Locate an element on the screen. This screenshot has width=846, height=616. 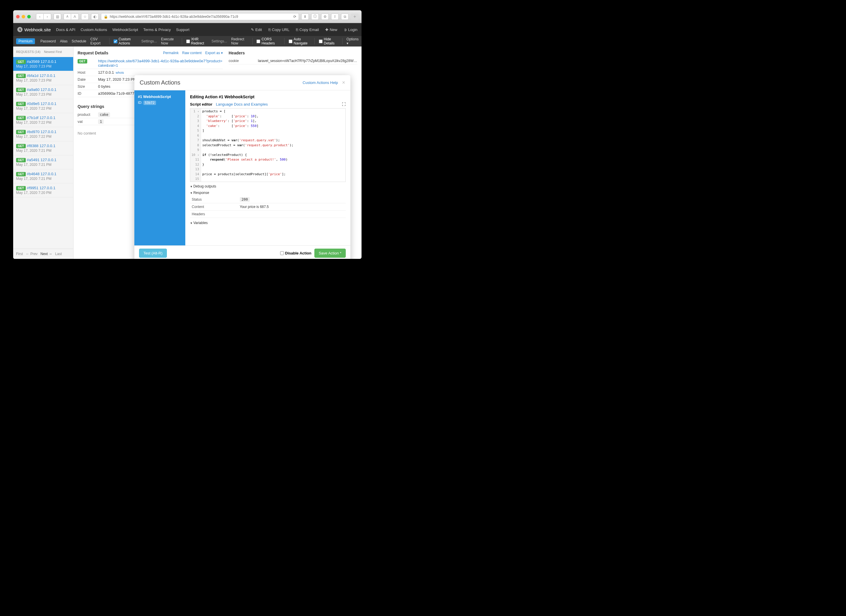
brand-text: Webhook.site is located at coordinates (37, 30).